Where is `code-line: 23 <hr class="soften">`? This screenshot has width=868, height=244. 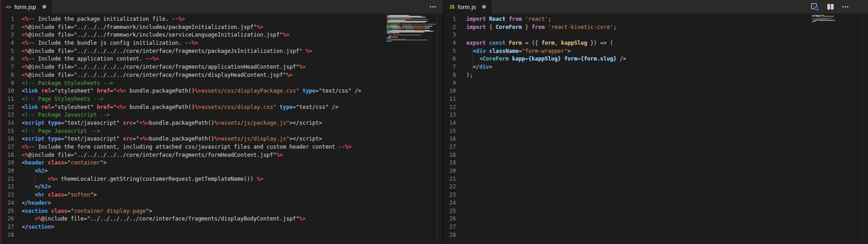
code-line: 23 <hr class="soften"> is located at coordinates (221, 195).